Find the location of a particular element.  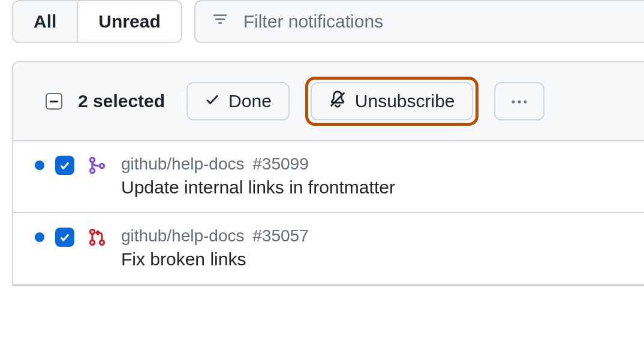

done-label: Done is located at coordinates (250, 101).